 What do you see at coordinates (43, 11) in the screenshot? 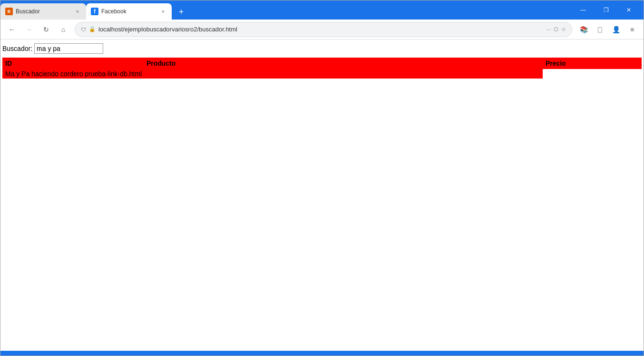
I see `tab-buscador: B Buscador ×` at bounding box center [43, 11].